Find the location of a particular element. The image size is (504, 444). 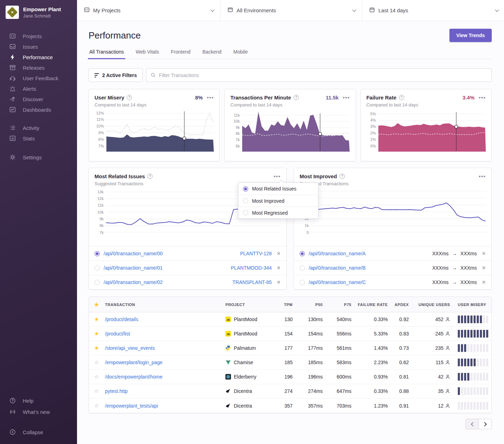

transaction-link: /product/list is located at coordinates (118, 334).